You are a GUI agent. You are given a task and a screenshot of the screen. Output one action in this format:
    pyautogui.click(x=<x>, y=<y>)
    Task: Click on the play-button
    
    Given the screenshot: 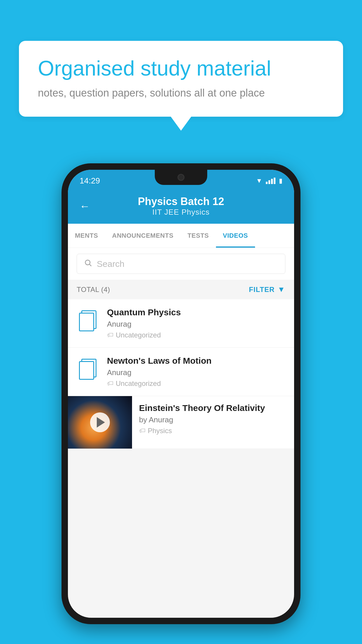 What is the action you would take?
    pyautogui.click(x=100, y=422)
    